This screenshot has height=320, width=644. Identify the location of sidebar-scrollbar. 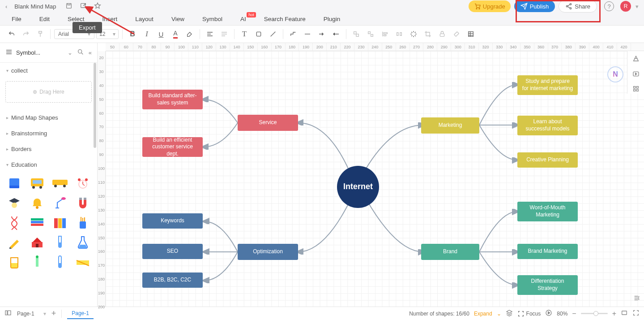
(95, 185).